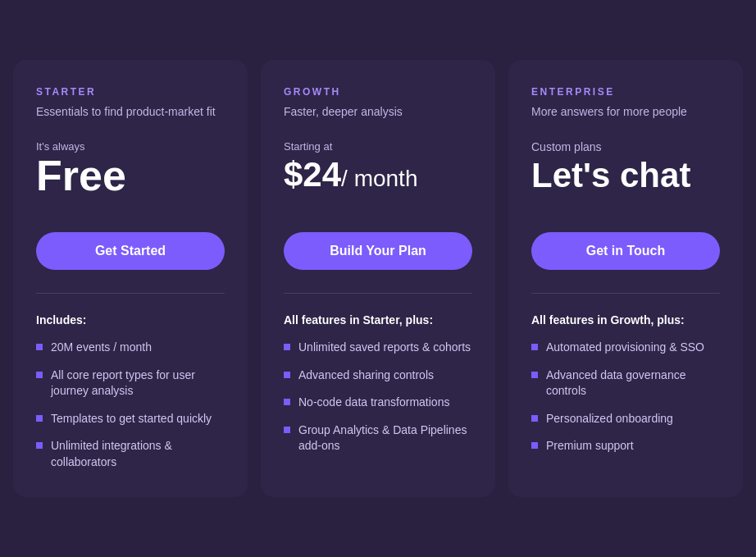  Describe the element at coordinates (590, 446) in the screenshot. I see `feature-text: Premium support` at that location.